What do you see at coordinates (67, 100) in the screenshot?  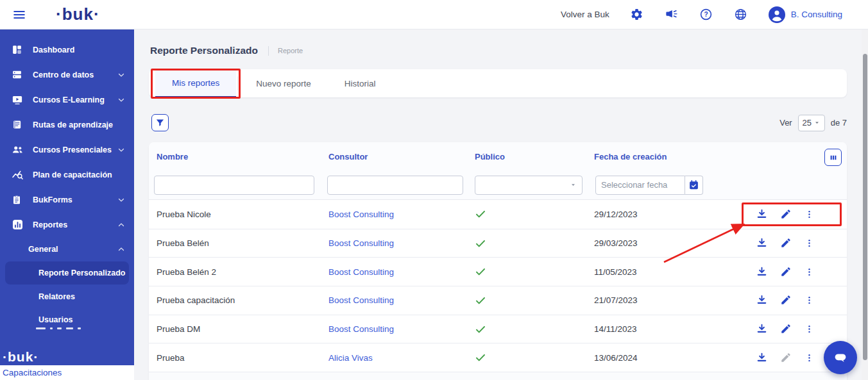 I see `sidebar-item-cursos-e-learning: Cursos E-Learning` at bounding box center [67, 100].